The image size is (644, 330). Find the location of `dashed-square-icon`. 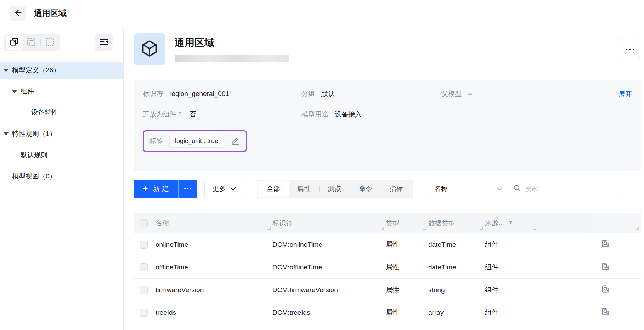

dashed-square-icon is located at coordinates (50, 42).